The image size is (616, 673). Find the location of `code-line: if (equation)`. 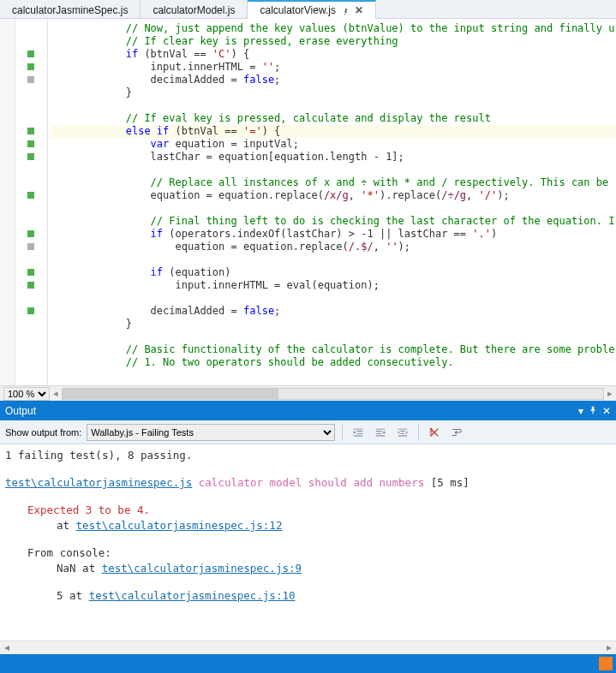

code-line: if (equation) is located at coordinates (334, 272).